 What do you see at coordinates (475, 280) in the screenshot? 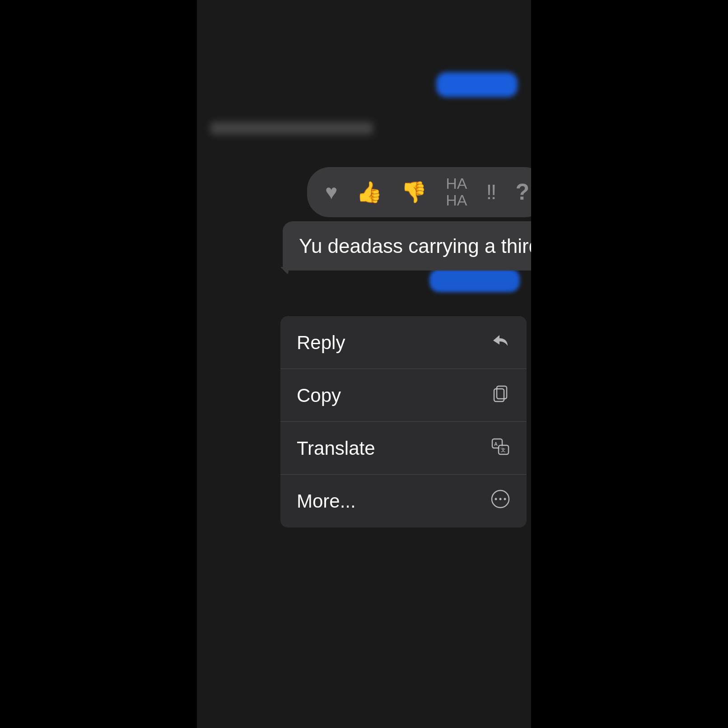
I see `bg-bubble-bottom` at bounding box center [475, 280].